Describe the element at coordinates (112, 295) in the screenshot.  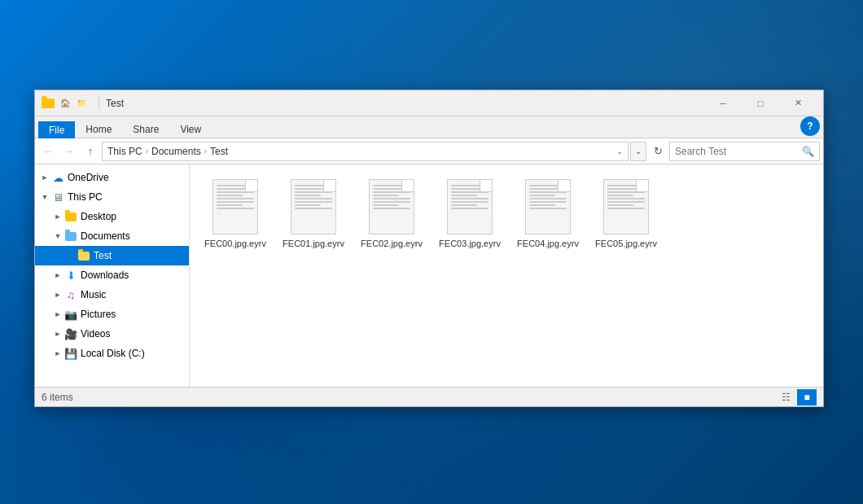
I see `sidebar-item-music: ► ♫ Music` at that location.